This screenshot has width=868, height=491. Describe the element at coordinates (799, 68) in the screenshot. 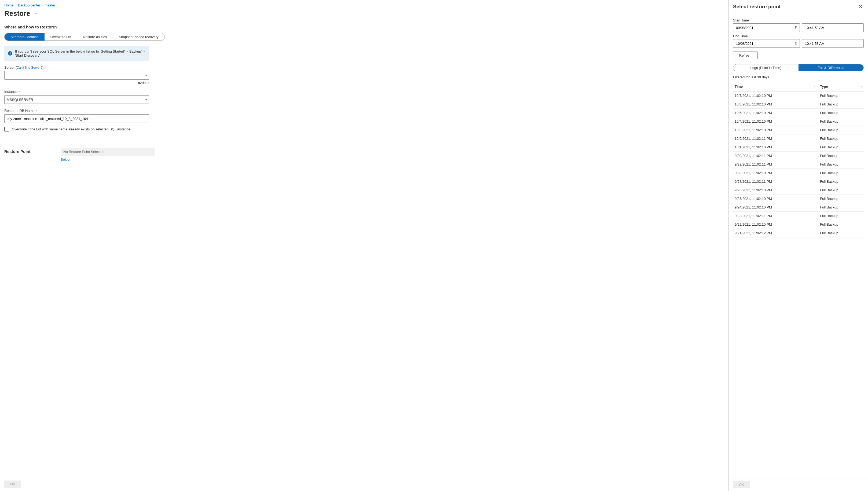

I see `restore-point-mode-tabs: Logs (Point in Time) Full & Differential` at that location.